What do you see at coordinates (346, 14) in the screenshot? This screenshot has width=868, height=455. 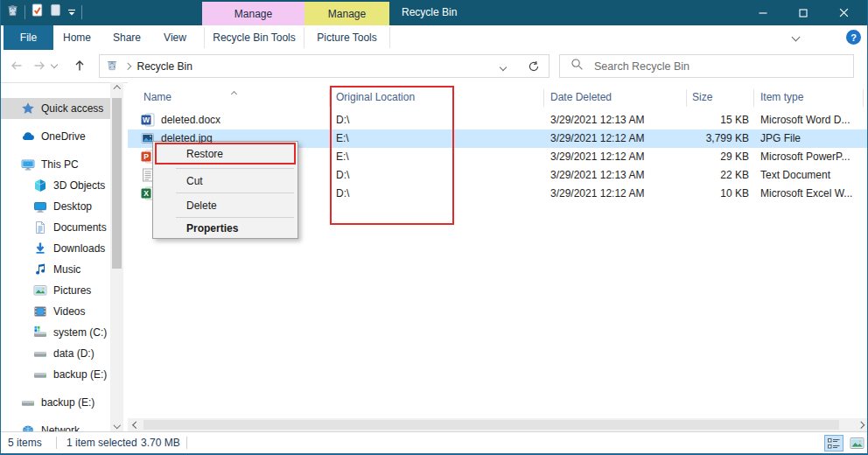 I see `contextual-tab-manage-picture: Manage` at bounding box center [346, 14].